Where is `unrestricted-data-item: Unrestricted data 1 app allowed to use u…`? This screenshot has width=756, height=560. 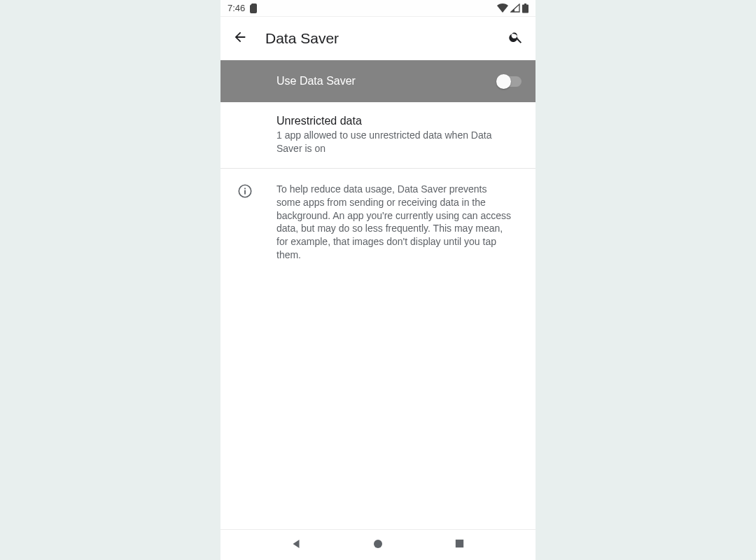 unrestricted-data-item: Unrestricted data 1 app allowed to use u… is located at coordinates (378, 136).